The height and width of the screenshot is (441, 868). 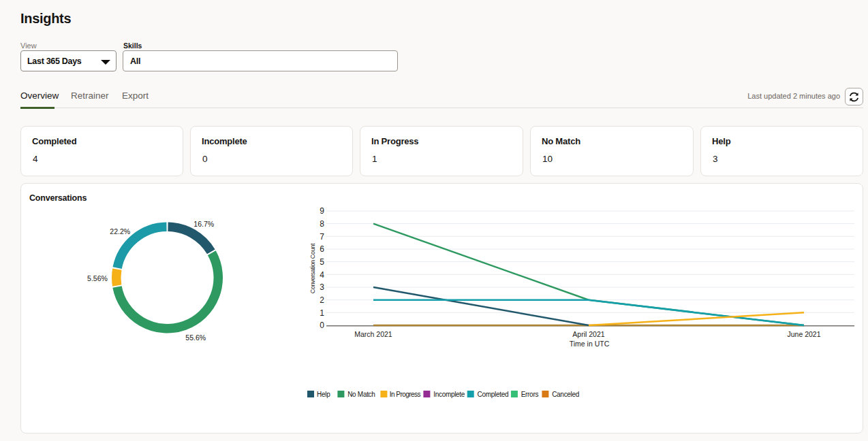 I want to click on svg-text: 4, so click(x=322, y=275).